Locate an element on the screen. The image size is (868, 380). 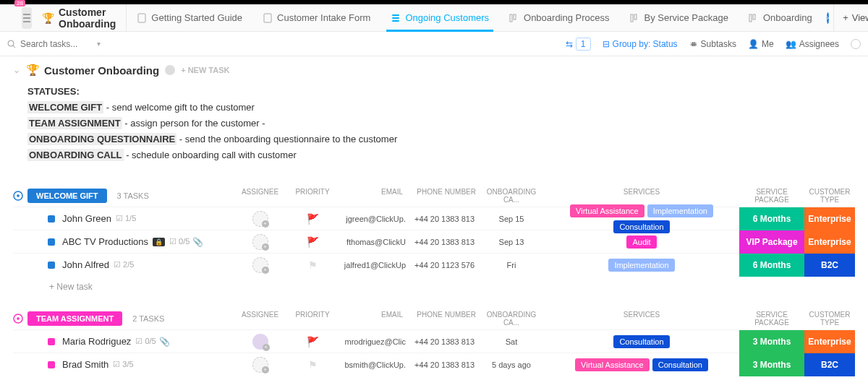
subtask-count: ☑ 0/5 is located at coordinates (179, 241).